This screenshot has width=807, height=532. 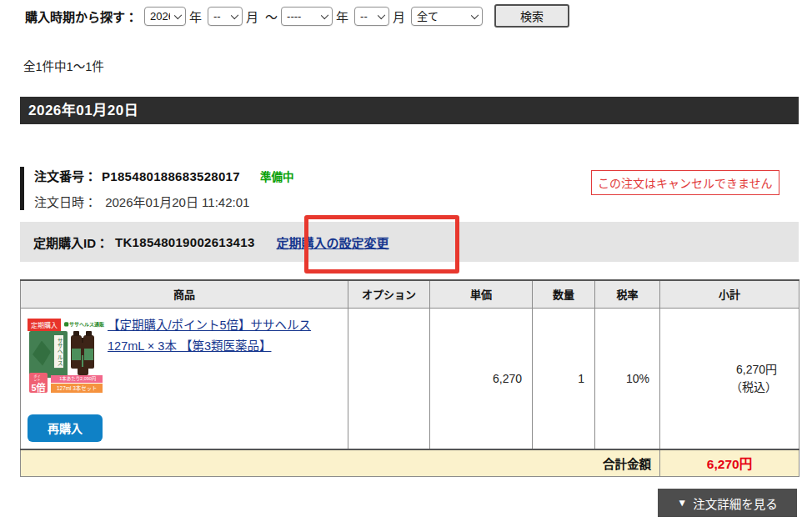 What do you see at coordinates (564, 379) in the screenshot?
I see `quantity-cell: 1` at bounding box center [564, 379].